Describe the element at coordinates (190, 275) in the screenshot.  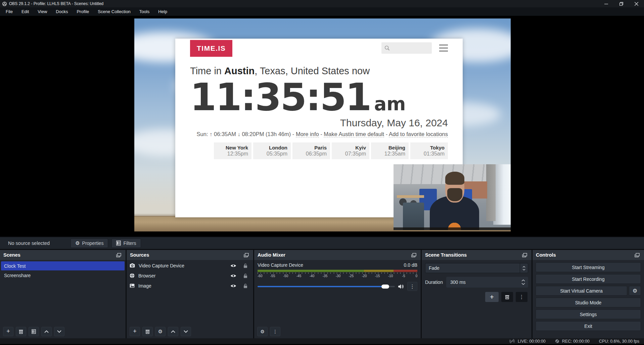
I see `source-row-browser: Browser` at that location.